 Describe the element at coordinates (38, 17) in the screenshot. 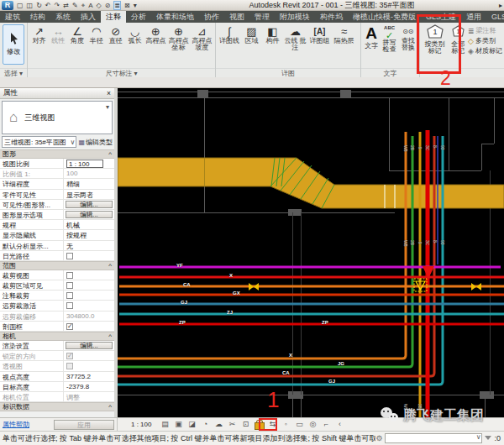

I see `tab-structure: 结构` at that location.